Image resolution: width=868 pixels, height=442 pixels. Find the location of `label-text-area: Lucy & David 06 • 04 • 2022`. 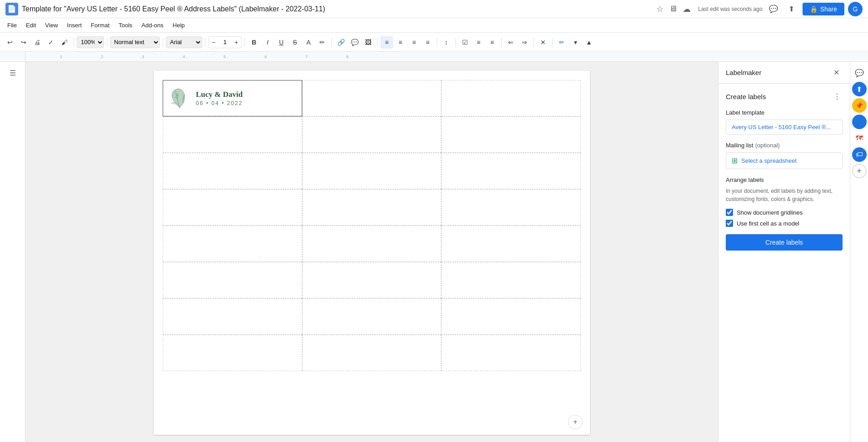

label-text-area: Lucy & David 06 • 04 • 2022 is located at coordinates (218, 98).